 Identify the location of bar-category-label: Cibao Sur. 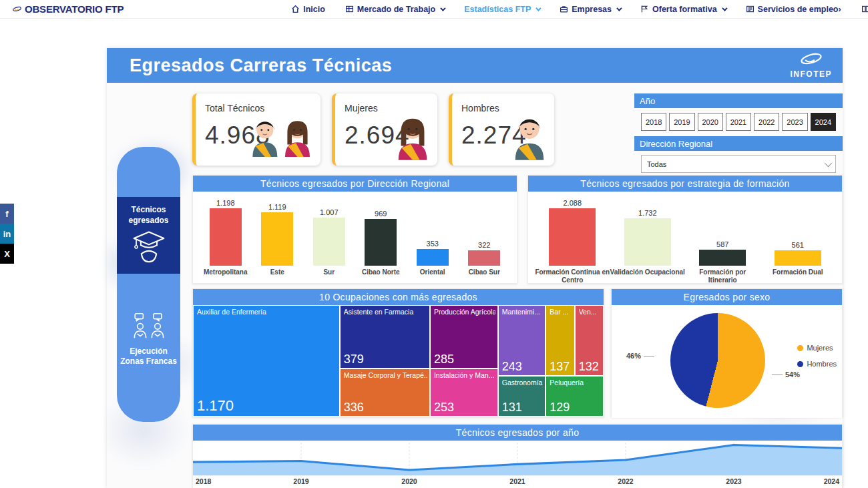
(485, 275).